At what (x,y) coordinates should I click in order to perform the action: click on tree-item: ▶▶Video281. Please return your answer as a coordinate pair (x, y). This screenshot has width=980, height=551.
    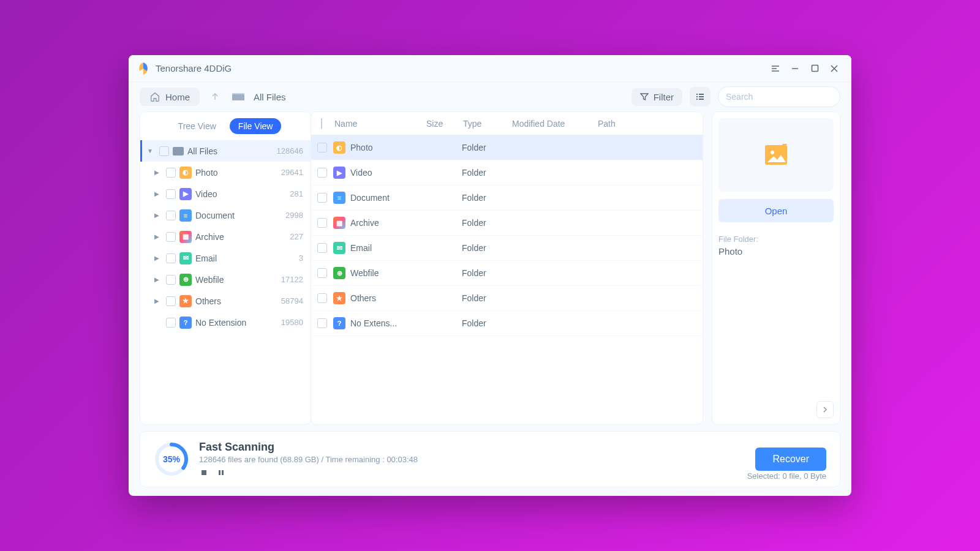
    Looking at the image, I should click on (225, 193).